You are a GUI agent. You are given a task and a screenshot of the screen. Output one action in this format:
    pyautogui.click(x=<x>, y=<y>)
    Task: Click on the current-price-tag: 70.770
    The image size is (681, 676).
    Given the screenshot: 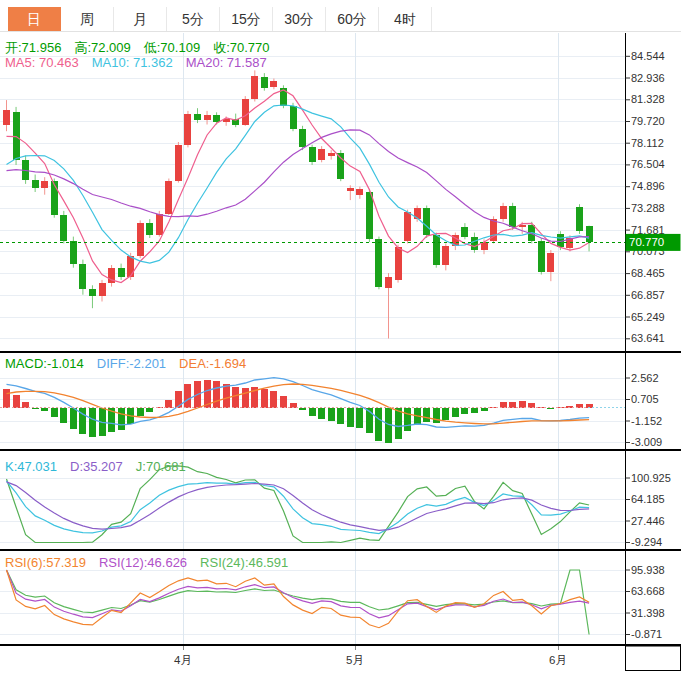 What is the action you would take?
    pyautogui.click(x=654, y=242)
    